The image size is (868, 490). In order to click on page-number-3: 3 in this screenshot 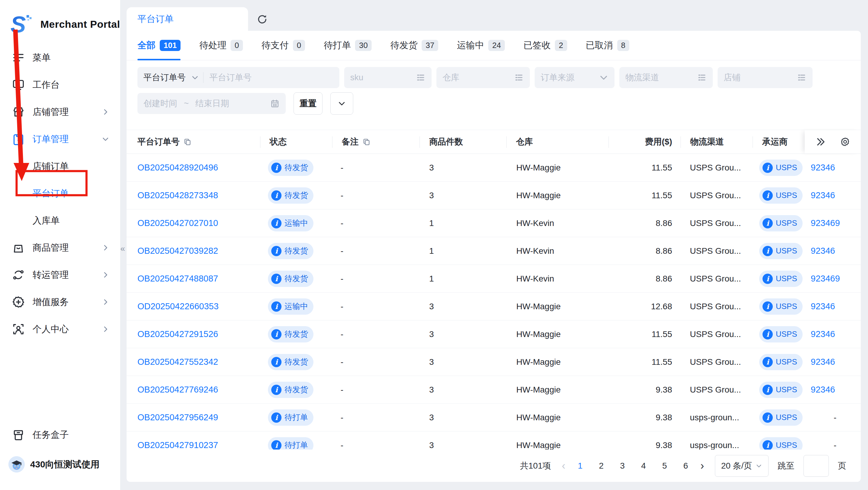, I will do `click(622, 466)`.